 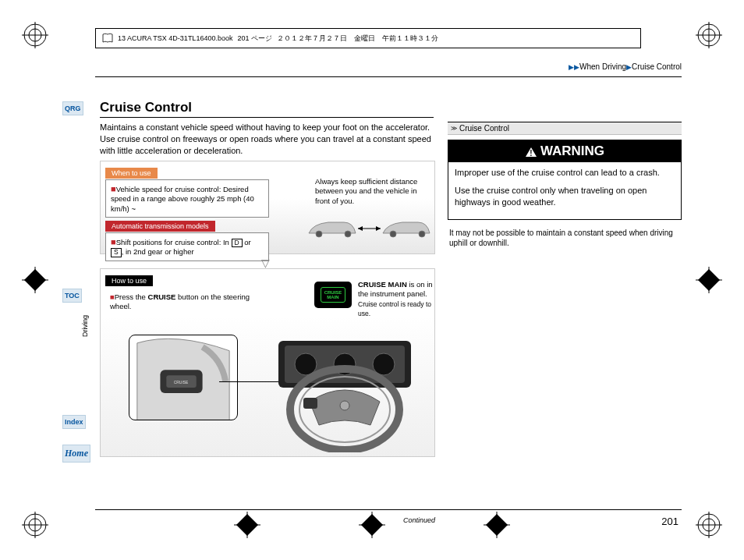 What do you see at coordinates (267, 207) in the screenshot?
I see `diagram-when-to-use: When to use ■Vehicle speed for cruise co…` at bounding box center [267, 207].